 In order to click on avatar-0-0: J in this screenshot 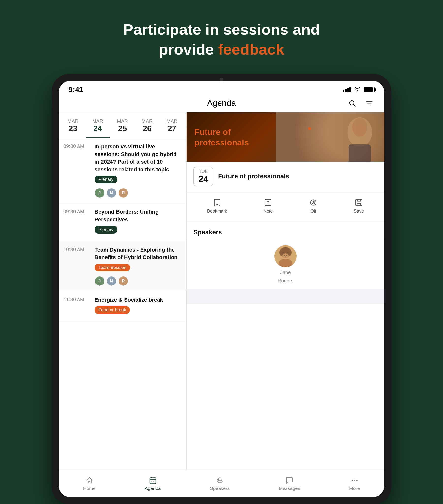, I will do `click(100, 193)`.